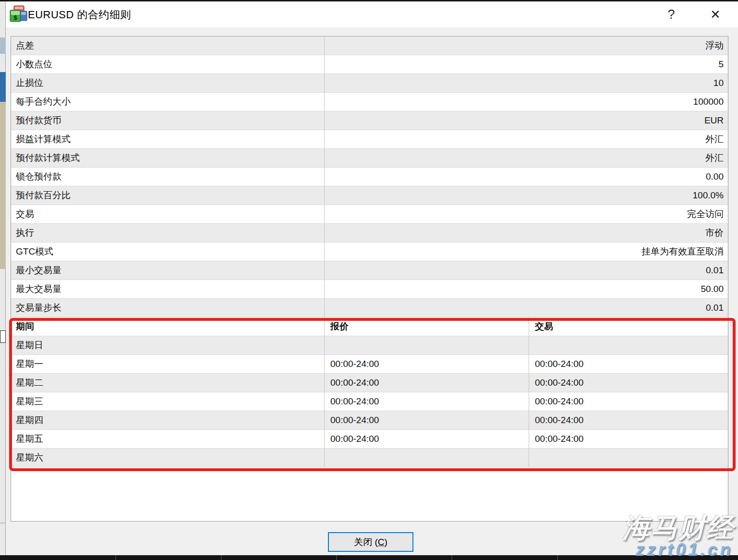 The image size is (738, 560). What do you see at coordinates (370, 271) in the screenshot?
I see `spec-row: 最小交易量0.01` at bounding box center [370, 271].